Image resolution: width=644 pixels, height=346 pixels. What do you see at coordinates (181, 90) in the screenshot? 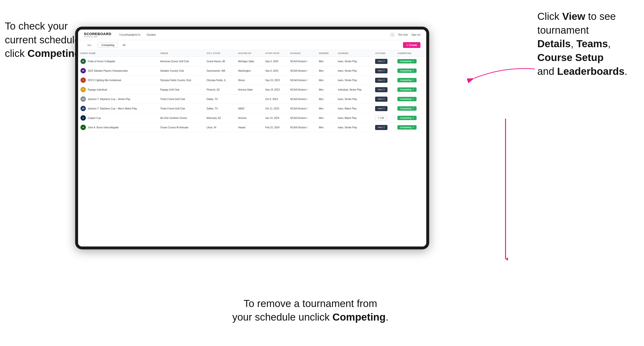
I see `cell-venue: Papago Golf Club` at bounding box center [181, 90].